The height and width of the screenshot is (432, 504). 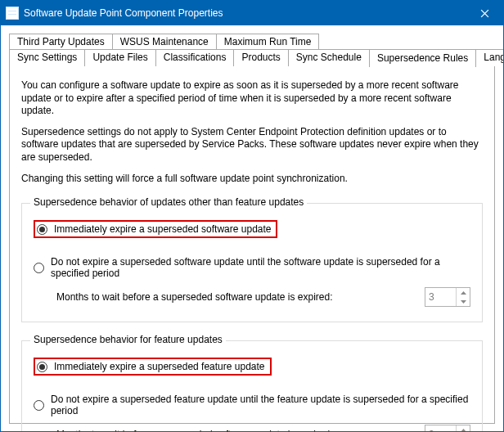 What do you see at coordinates (448, 428) in the screenshot?
I see `months-wait-spinner-feature: 3` at bounding box center [448, 428].